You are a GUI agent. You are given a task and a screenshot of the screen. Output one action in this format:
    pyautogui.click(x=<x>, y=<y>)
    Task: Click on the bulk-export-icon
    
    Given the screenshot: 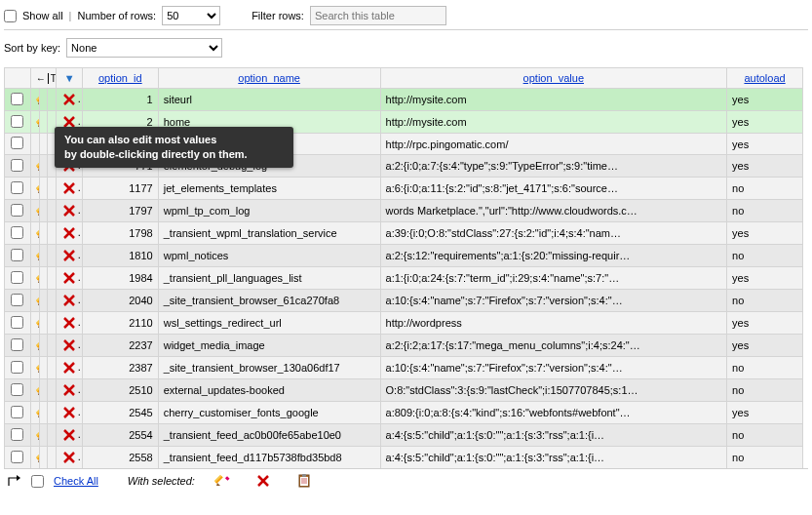 What is the action you would take?
    pyautogui.click(x=304, y=481)
    